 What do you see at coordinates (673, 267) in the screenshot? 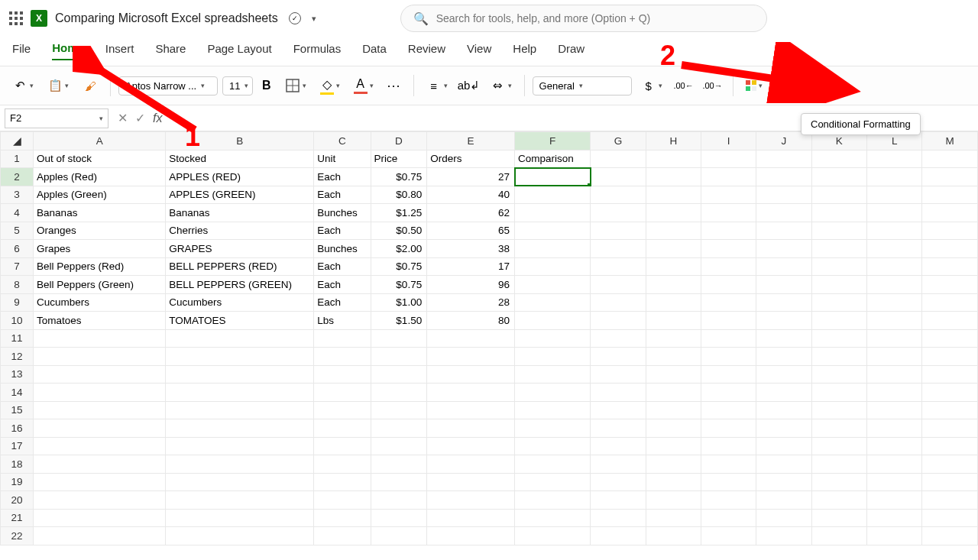
I see `cell-H7` at bounding box center [673, 267].